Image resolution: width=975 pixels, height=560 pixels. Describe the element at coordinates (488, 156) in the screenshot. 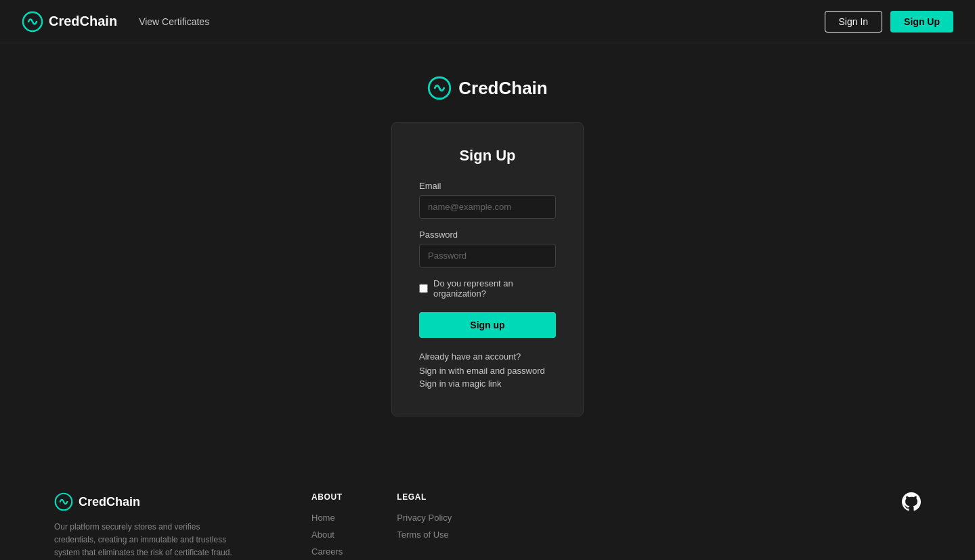

I see `signup-card-title: Sign Up` at that location.